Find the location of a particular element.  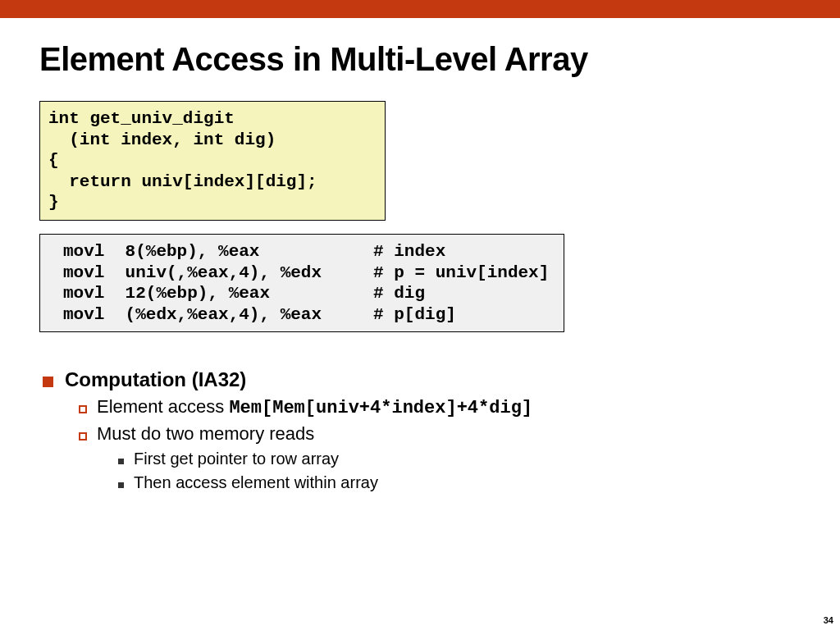

bullet-text: Element access Mem[Mem[univ+4*index]+4*d… is located at coordinates (315, 407).